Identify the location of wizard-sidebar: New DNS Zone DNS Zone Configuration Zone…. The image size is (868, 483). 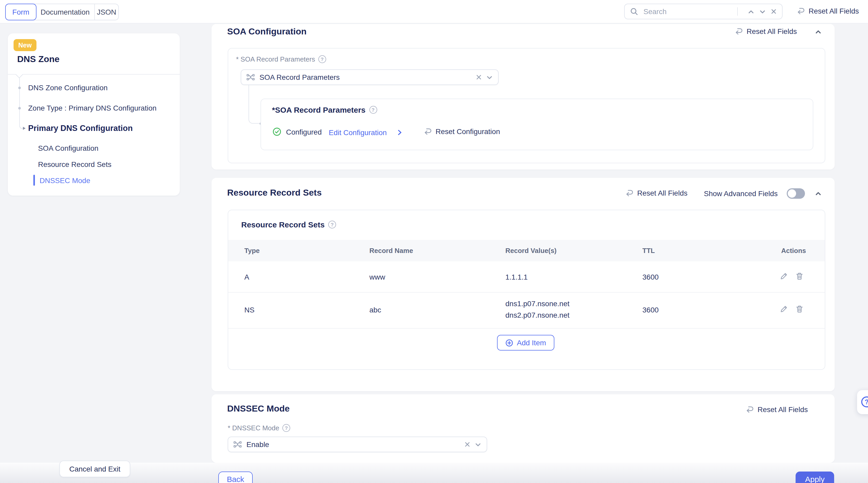
(94, 115).